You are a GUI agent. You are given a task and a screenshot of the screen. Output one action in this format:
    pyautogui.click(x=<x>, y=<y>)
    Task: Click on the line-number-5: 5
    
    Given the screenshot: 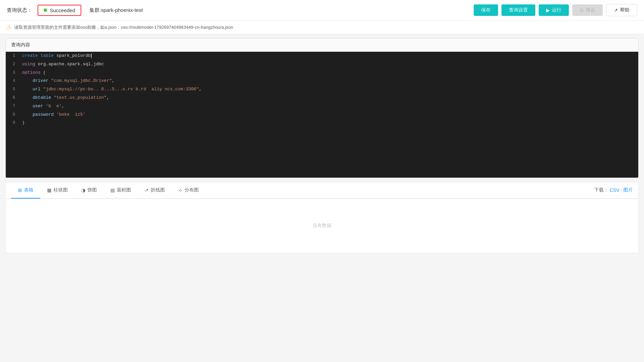 What is the action you would take?
    pyautogui.click(x=13, y=89)
    